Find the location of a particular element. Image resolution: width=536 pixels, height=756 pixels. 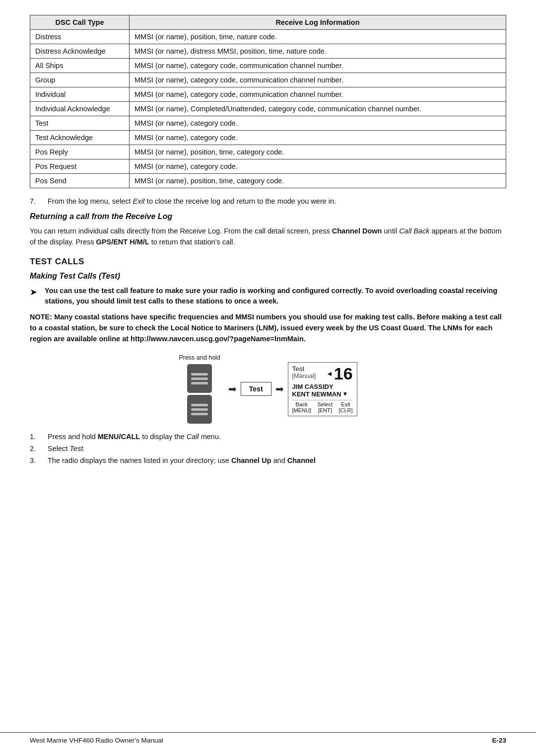

table-row: Pos ReplyMMSI (or name), position, time,… is located at coordinates (268, 152).